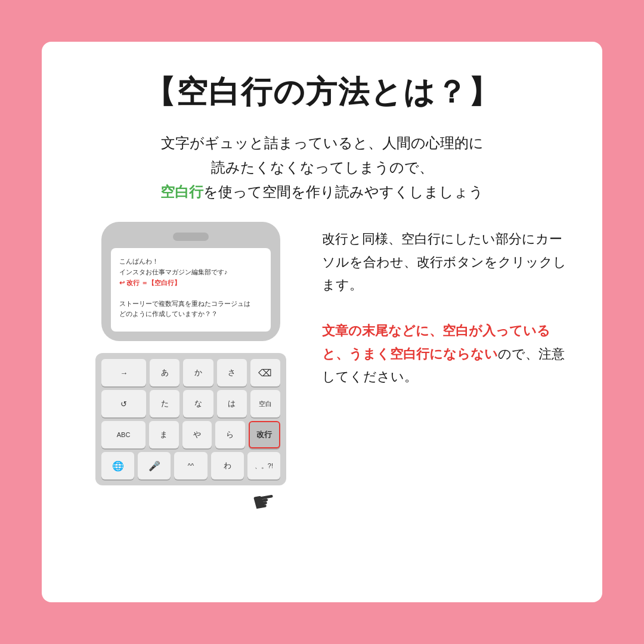 The height and width of the screenshot is (644, 644). Describe the element at coordinates (265, 404) in the screenshot. I see `key-space: 空白` at that location.